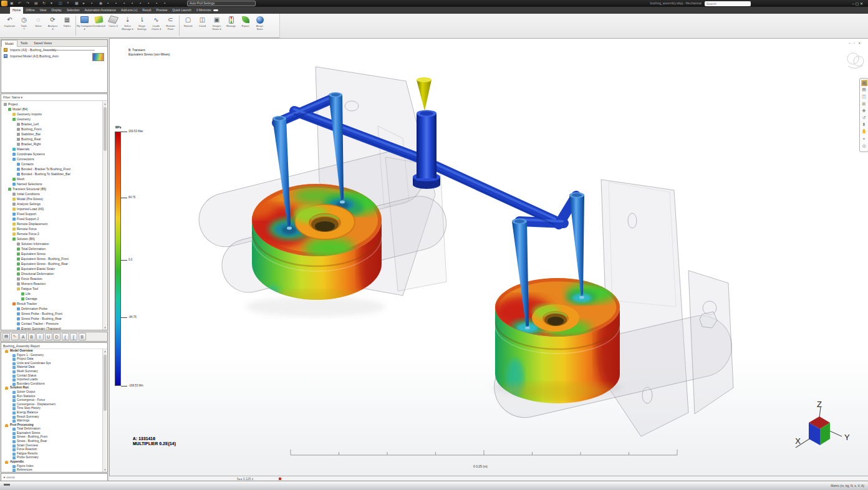  I want to click on outline-item: Bracket_Right, so click(52, 144).